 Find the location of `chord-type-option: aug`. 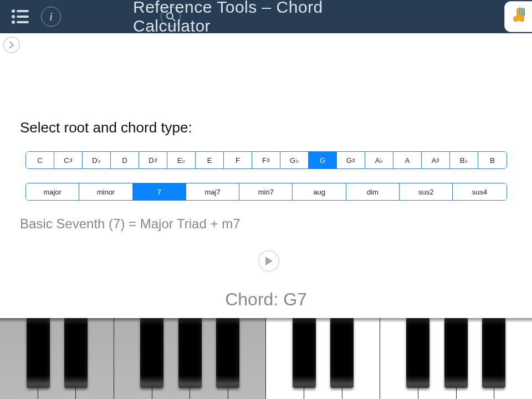

chord-type-option: aug is located at coordinates (319, 192).